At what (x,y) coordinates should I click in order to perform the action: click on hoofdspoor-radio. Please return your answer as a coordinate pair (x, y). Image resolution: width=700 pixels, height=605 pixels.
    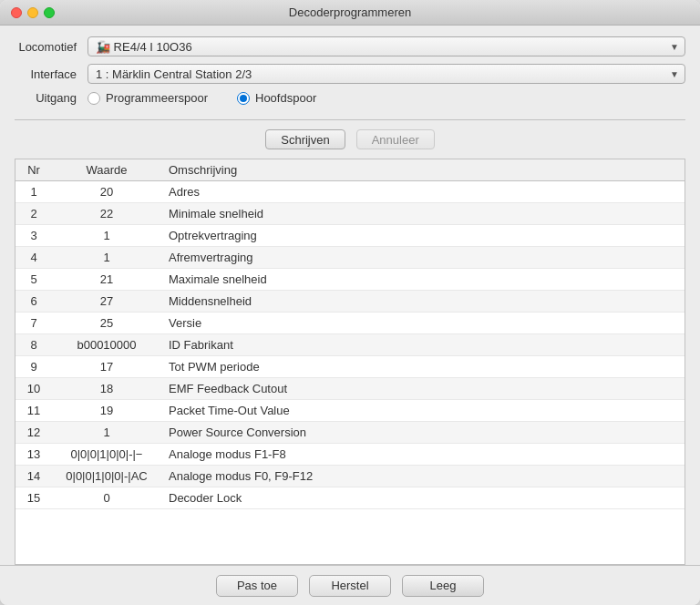
    Looking at the image, I should click on (243, 98).